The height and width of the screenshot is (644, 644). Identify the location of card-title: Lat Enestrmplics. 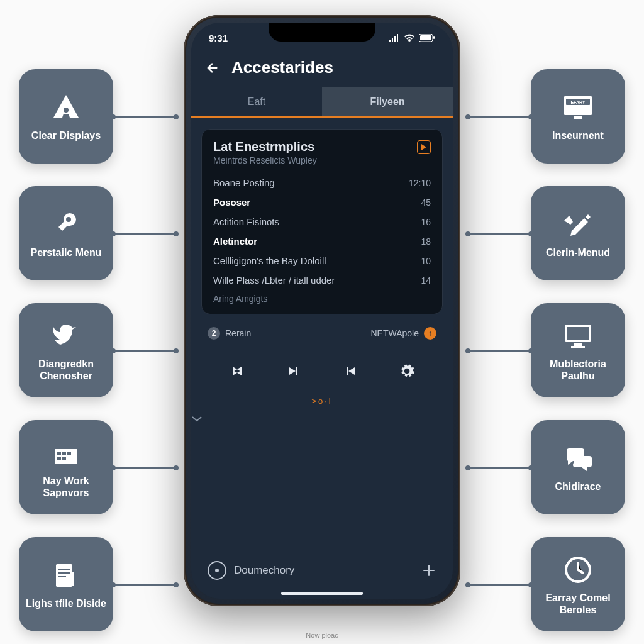
(264, 147).